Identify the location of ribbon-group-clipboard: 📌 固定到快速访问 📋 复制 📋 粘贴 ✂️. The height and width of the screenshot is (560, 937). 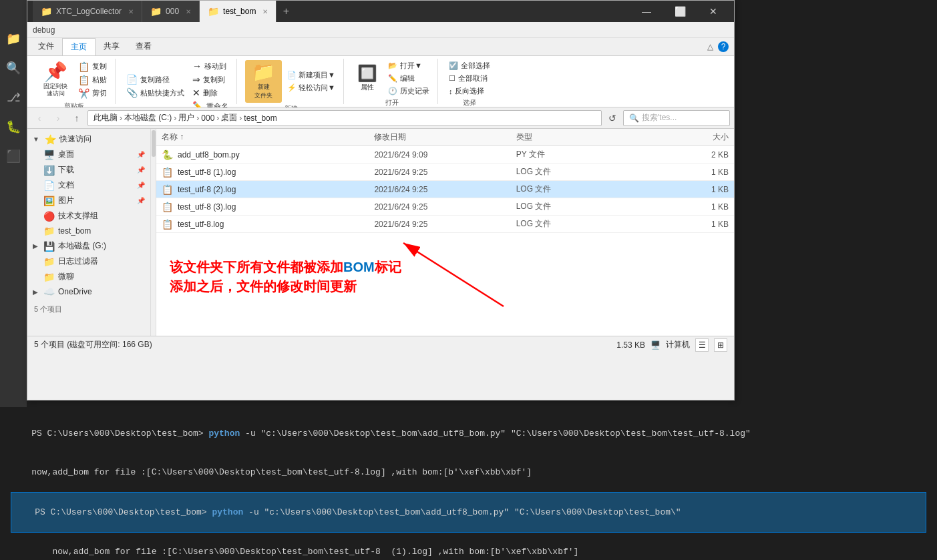
(74, 81).